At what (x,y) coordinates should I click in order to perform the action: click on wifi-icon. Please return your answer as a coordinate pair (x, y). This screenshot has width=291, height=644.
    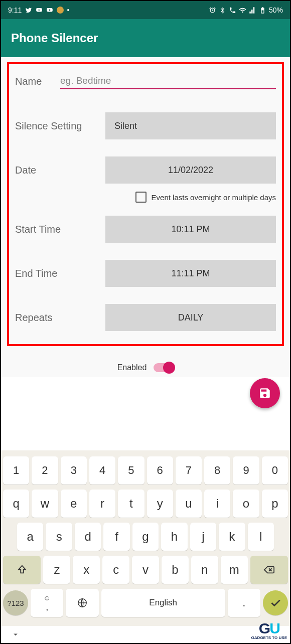
    Looking at the image, I should click on (243, 10).